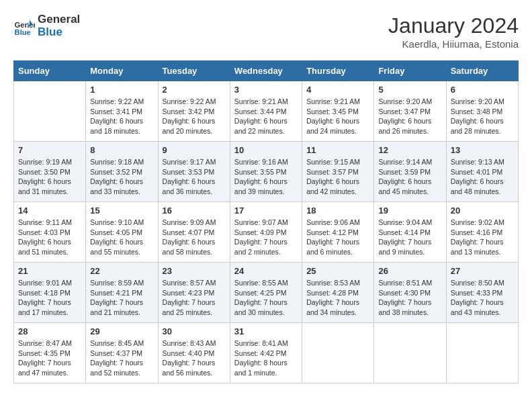 The width and height of the screenshot is (532, 411). Describe the element at coordinates (50, 211) in the screenshot. I see `day-number: 14` at that location.